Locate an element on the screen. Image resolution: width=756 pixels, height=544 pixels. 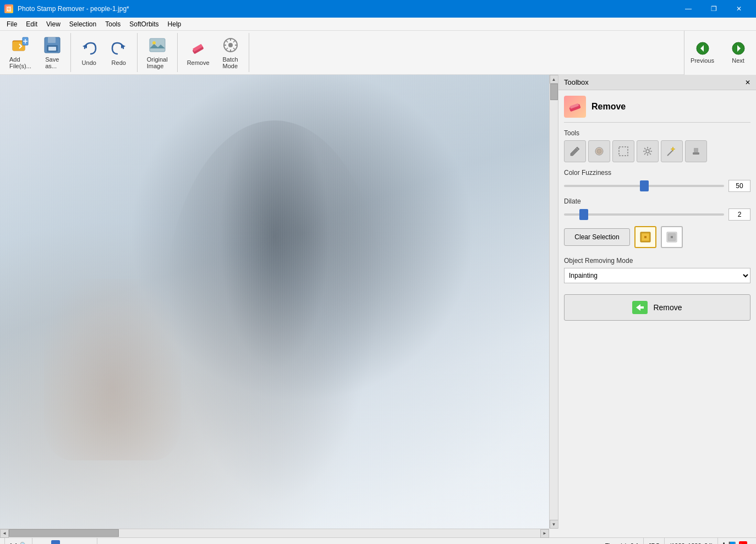
menu-help: Help is located at coordinates (175, 24).